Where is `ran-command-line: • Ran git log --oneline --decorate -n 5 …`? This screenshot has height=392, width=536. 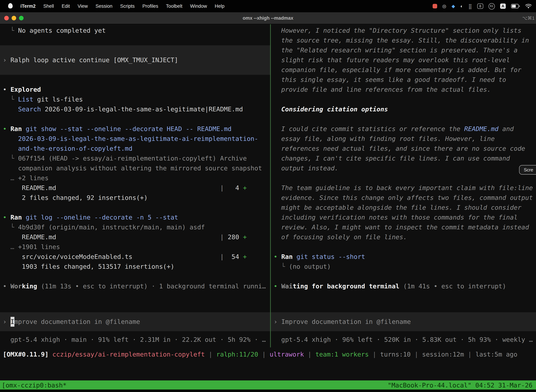
ran-command-line: • Ran git log --oneline --decorate -n 5 … is located at coordinates (135, 217).